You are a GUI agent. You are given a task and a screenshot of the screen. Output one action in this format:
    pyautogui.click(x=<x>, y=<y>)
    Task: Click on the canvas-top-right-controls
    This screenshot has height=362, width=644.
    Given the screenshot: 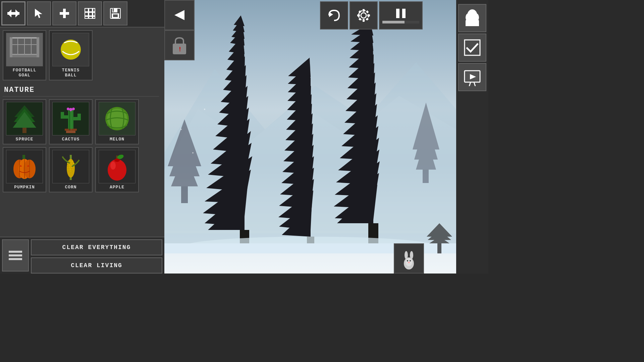 What is the action you would take?
    pyautogui.click(x=371, y=15)
    